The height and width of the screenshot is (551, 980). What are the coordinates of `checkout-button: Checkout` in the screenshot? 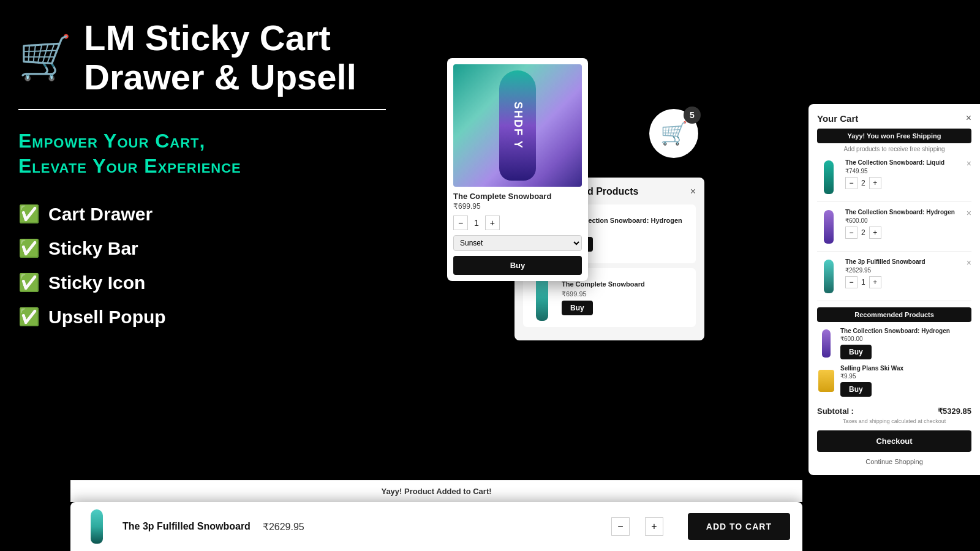 It's located at (894, 441).